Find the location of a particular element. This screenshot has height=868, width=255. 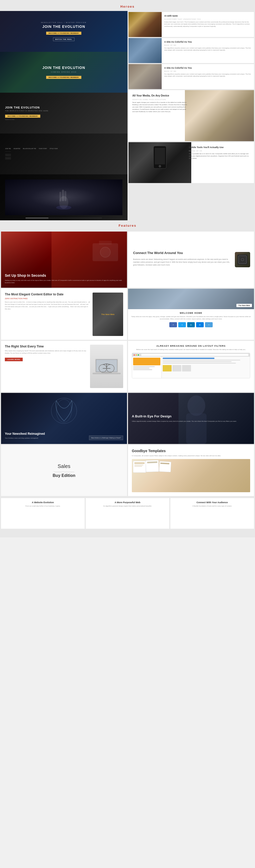

nav-item-1: JOIN THE is located at coordinates (8, 149).